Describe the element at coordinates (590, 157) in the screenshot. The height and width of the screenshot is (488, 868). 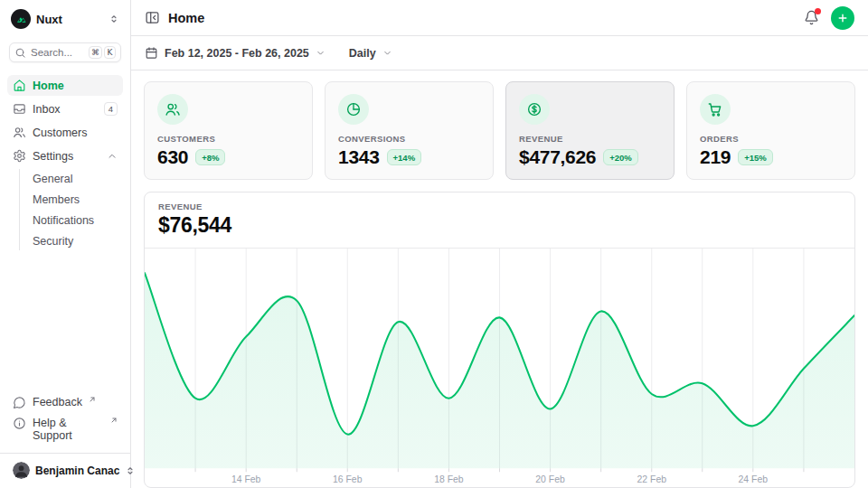
I see `stat-value-row: $477,626+20%` at that location.